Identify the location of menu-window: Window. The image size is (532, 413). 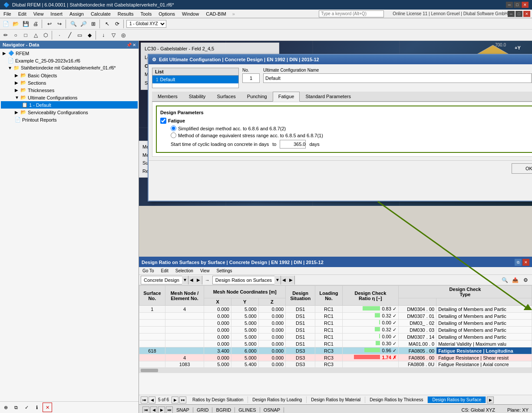
(190, 14).